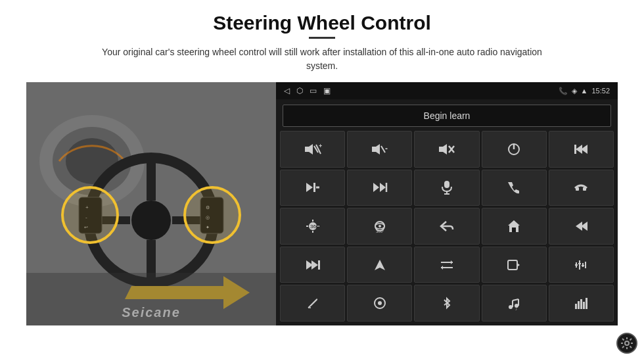 This screenshot has width=644, height=359. What do you see at coordinates (627, 343) in the screenshot?
I see `settings-gear-button` at bounding box center [627, 343].